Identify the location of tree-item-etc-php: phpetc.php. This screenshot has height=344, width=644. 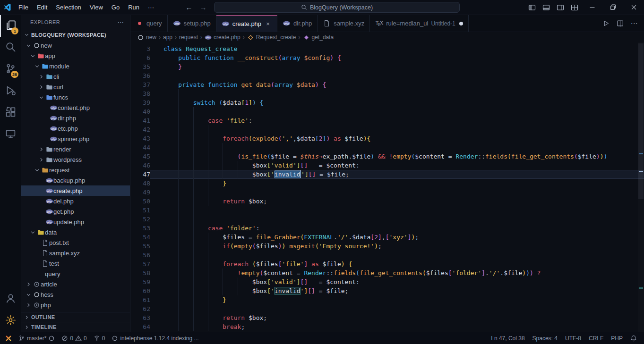
(76, 128).